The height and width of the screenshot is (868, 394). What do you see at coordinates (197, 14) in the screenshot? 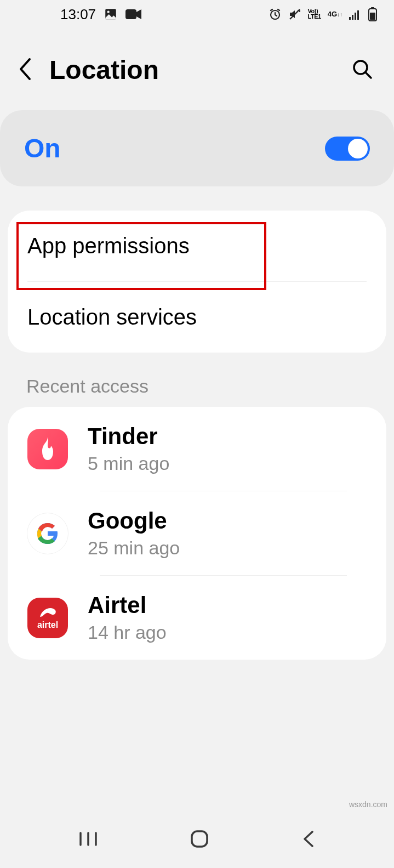
I see `status-bar: 13:07 Vo))LTE1 4G↓↑` at bounding box center [197, 14].